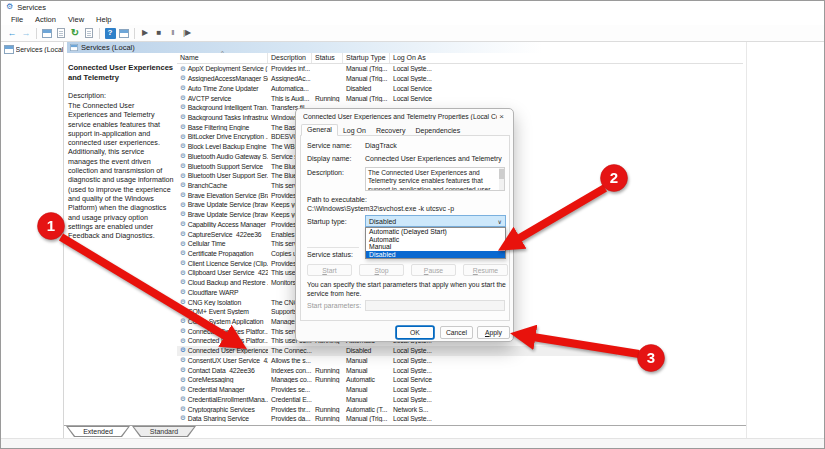 The width and height of the screenshot is (825, 449). Describe the element at coordinates (17, 20) in the screenshot. I see `menu-file: File` at that location.